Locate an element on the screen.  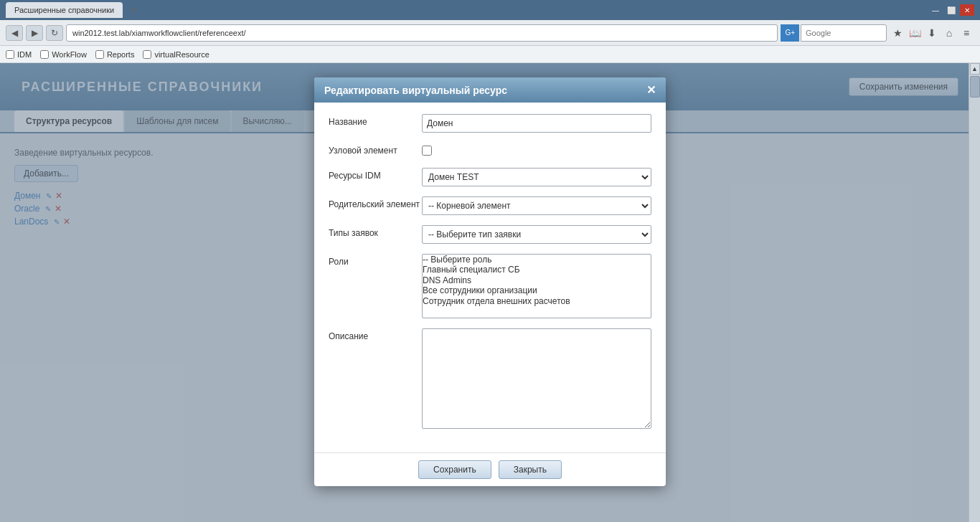
textarea-description is located at coordinates (537, 379).